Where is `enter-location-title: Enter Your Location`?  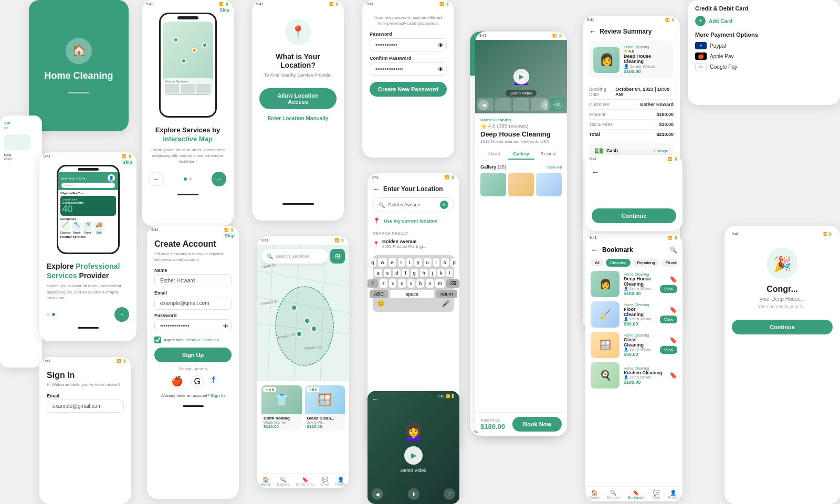 enter-location-title: Enter Your Location is located at coordinates (413, 189).